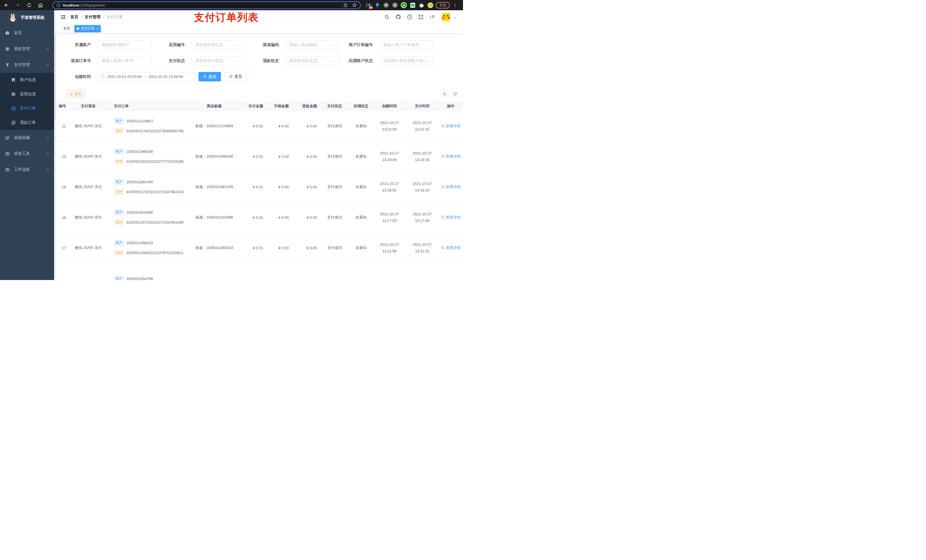  I want to click on app-title: 芋道管理系统, so click(32, 18).